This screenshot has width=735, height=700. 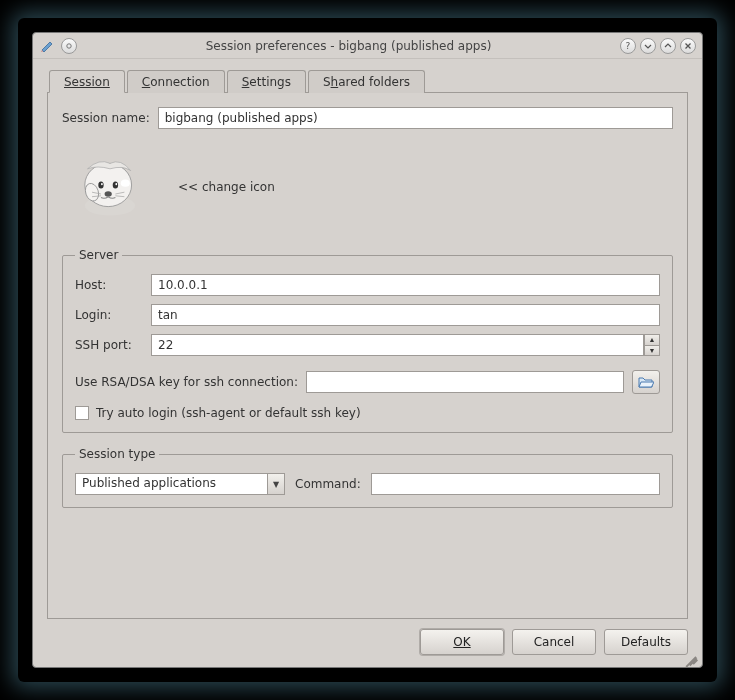 I want to click on change-icon-label: << change icon, so click(x=226, y=187).